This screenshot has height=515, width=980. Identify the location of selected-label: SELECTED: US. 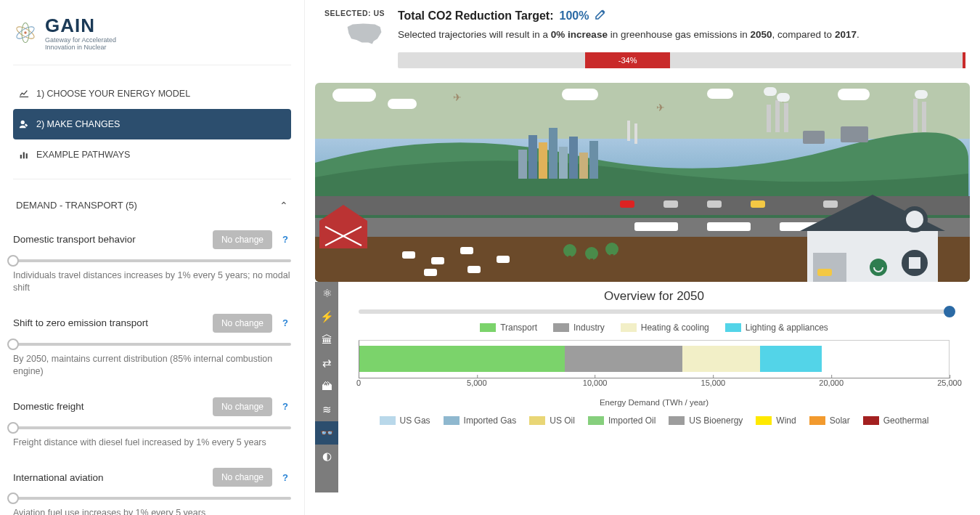
(354, 13).